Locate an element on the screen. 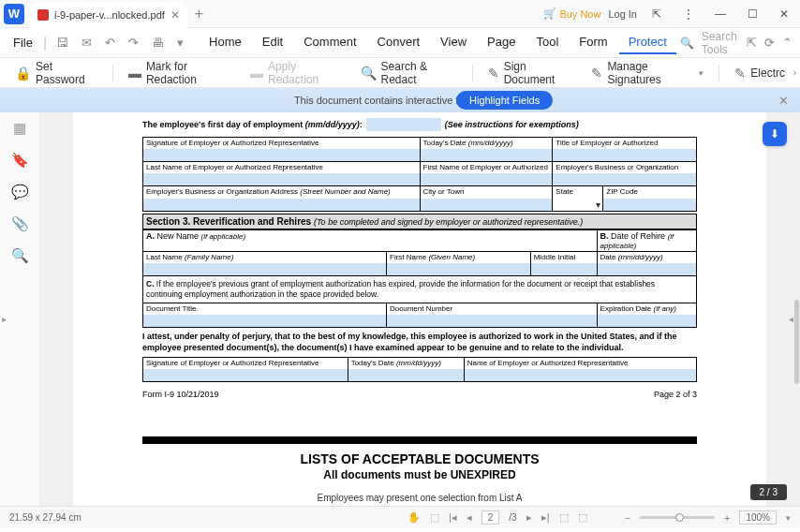  first-page-icon: |◂ is located at coordinates (453, 517).